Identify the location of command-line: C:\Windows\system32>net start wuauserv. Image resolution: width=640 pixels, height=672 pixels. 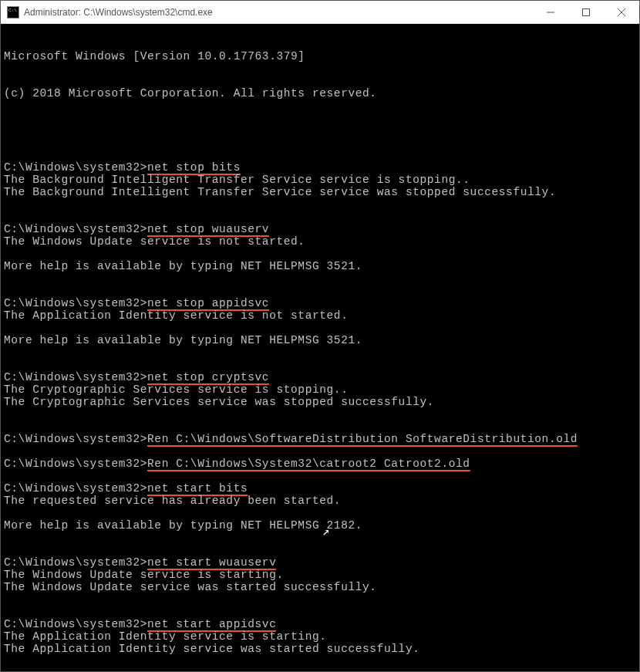
(320, 562).